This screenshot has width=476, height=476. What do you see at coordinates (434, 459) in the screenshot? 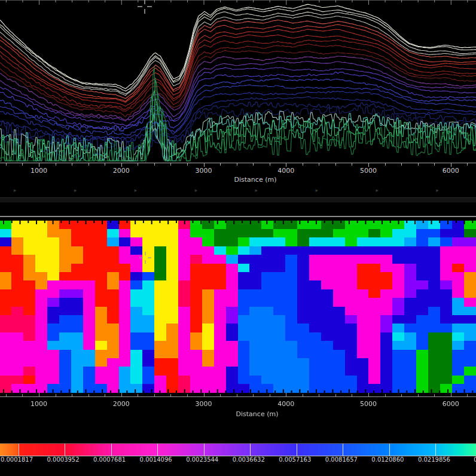
I see `colorbar-value-label: 0.0219856` at bounding box center [434, 459].